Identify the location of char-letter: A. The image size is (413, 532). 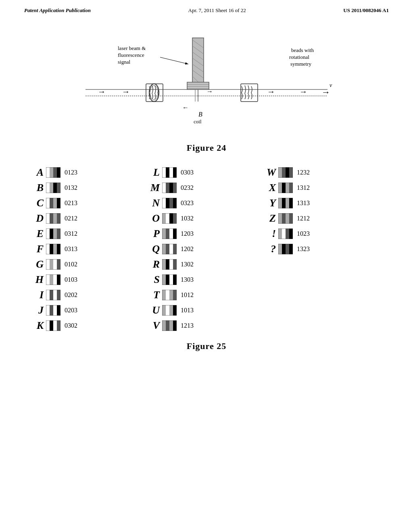
(38, 172).